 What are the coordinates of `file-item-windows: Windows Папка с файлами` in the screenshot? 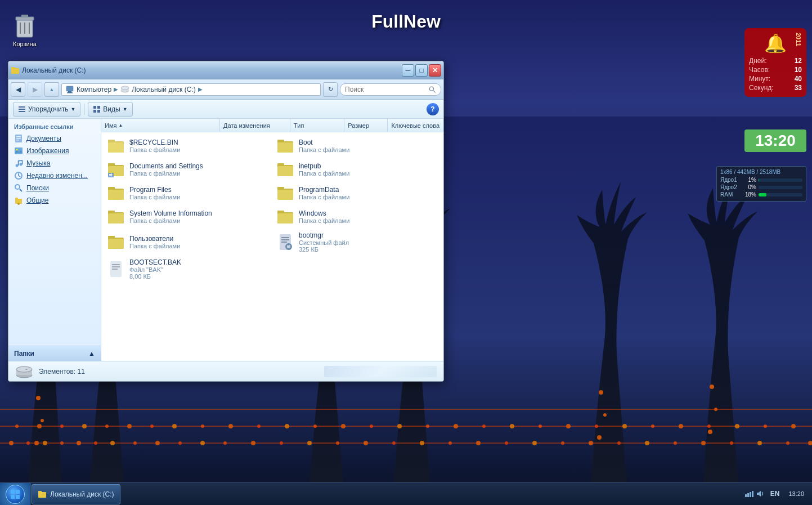 It's located at (357, 217).